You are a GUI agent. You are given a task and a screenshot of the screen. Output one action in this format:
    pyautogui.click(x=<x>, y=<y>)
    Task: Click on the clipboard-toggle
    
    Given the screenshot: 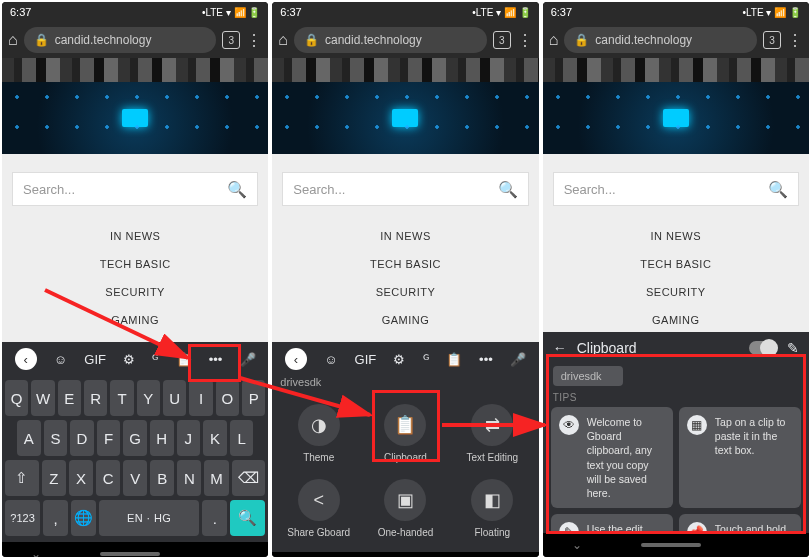 What is the action you would take?
    pyautogui.click(x=763, y=348)
    